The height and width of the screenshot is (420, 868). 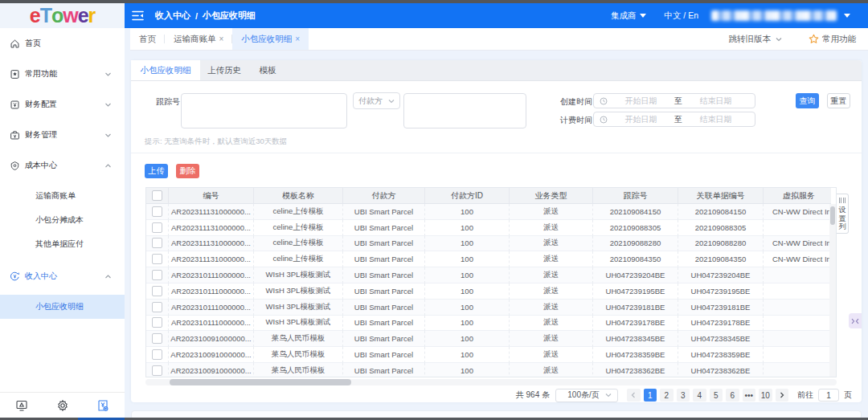 I want to click on sidebar-subitem: 小包分摊成本, so click(x=63, y=220).